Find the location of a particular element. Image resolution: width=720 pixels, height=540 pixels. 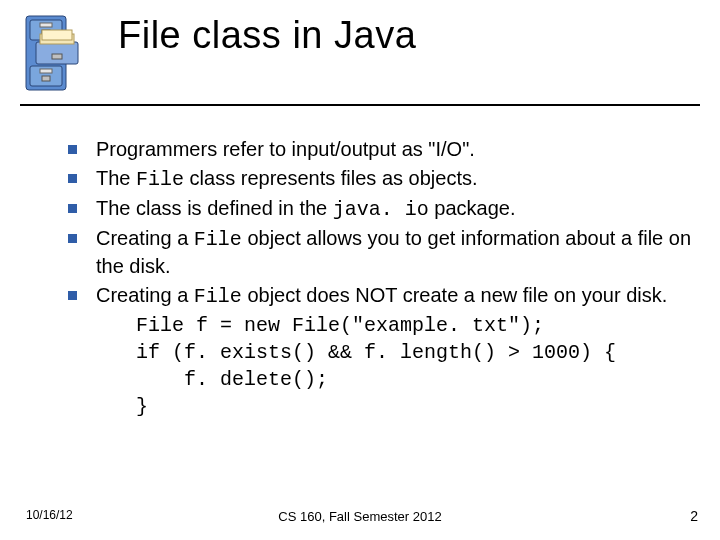

bullet-item: The class is defined in the java. io pac… is located at coordinates (396, 209).